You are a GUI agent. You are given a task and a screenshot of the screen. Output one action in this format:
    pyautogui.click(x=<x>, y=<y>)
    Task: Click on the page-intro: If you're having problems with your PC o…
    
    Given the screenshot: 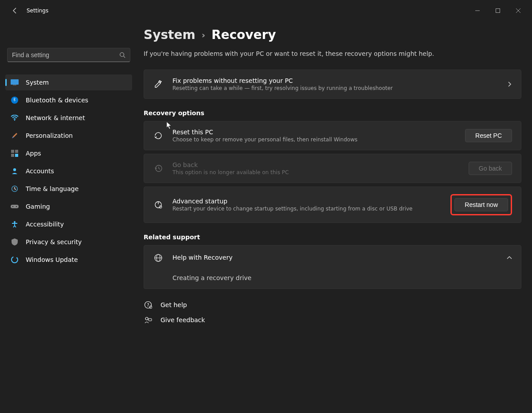 What is the action you would take?
    pyautogui.click(x=332, y=54)
    